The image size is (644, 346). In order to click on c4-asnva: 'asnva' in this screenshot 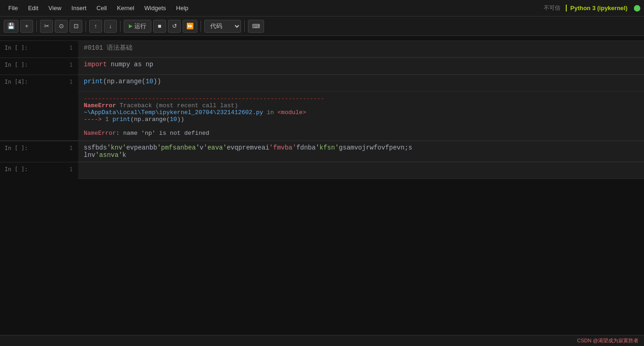, I will do `click(109, 155)`.